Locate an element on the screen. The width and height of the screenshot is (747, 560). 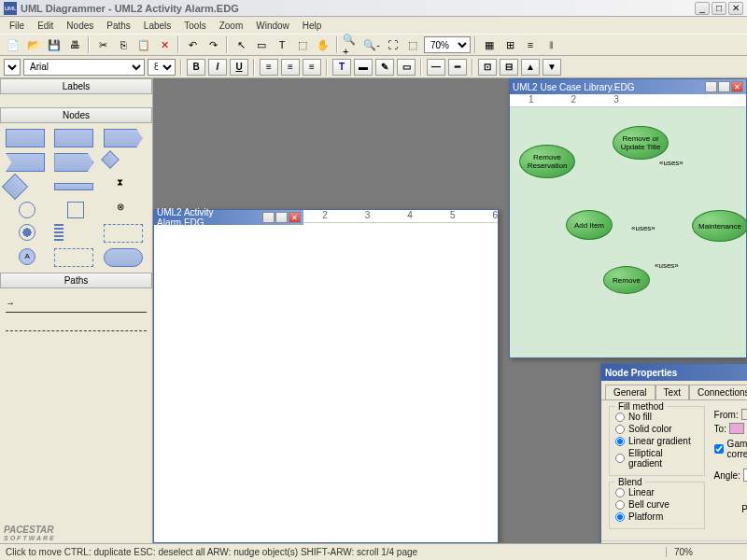
radio-blend-linear: Linear is located at coordinates (657, 493).